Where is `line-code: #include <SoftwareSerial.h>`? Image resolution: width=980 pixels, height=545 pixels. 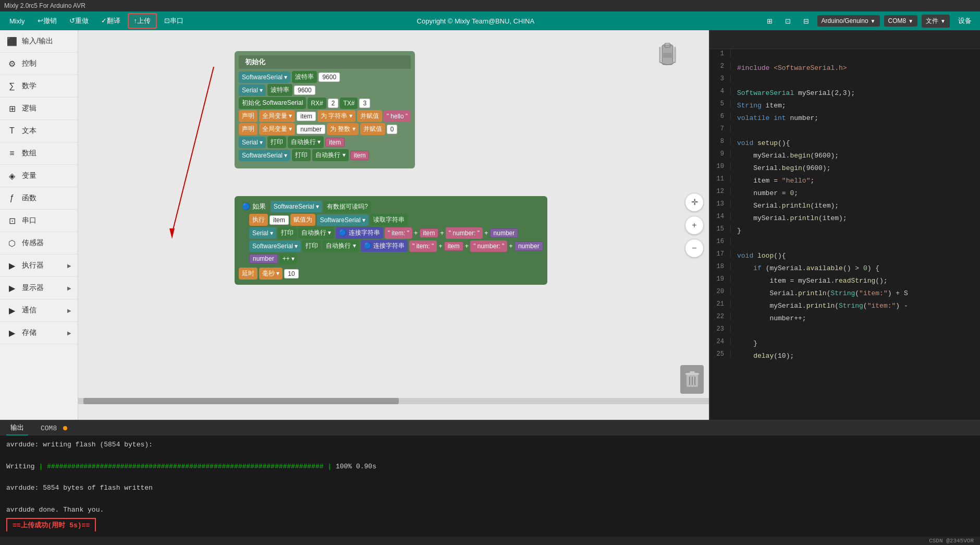
line-code: #include <SoftwareSerial.h> is located at coordinates (789, 68).